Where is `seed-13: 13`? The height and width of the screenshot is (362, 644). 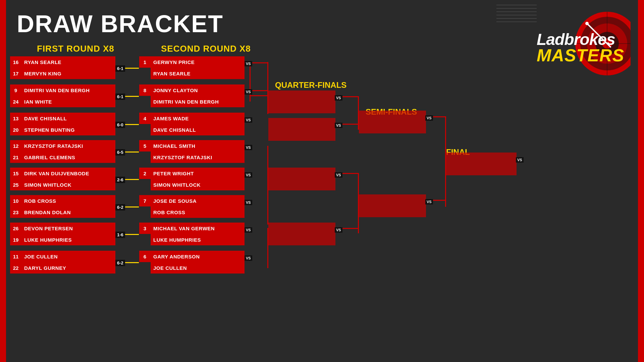
seed-13: 13 is located at coordinates (16, 118).